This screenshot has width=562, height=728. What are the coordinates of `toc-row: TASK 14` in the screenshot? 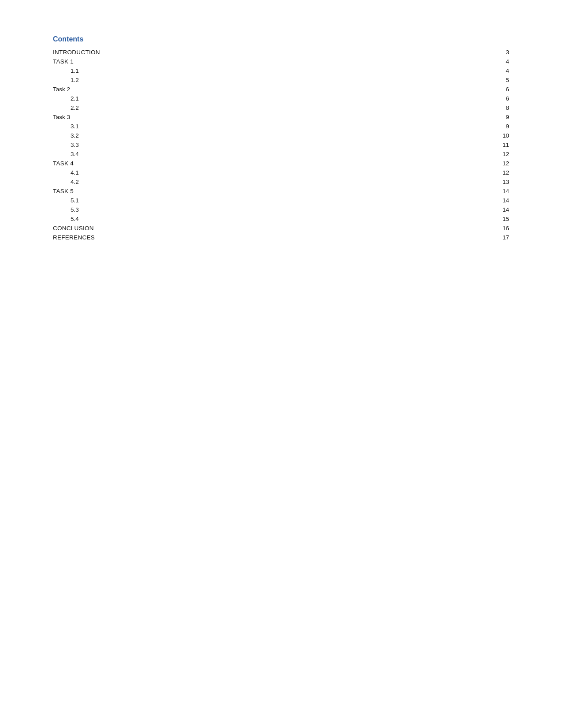 It's located at (281, 62).